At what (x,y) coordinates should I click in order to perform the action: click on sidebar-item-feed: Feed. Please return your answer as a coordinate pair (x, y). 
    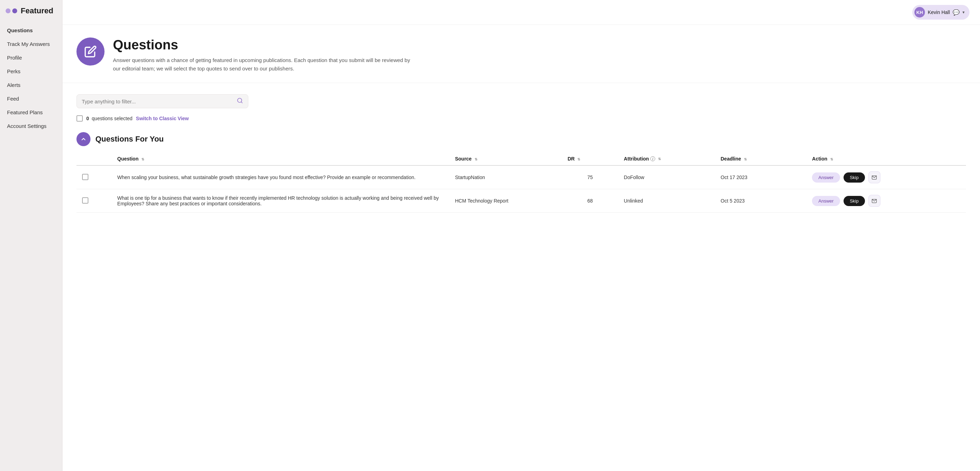
    Looking at the image, I should click on (31, 99).